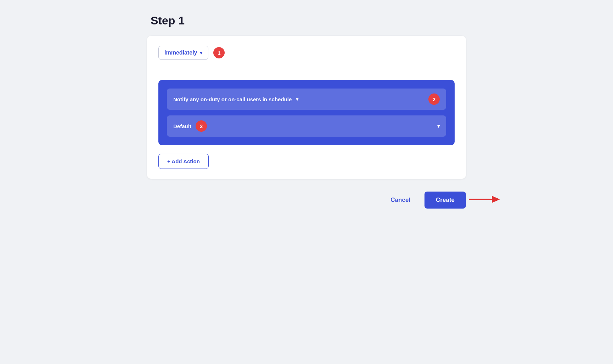 The image size is (613, 364). What do you see at coordinates (306, 99) in the screenshot?
I see `notify-dropdown: Notify any on-duty or on-call users in s…` at bounding box center [306, 99].